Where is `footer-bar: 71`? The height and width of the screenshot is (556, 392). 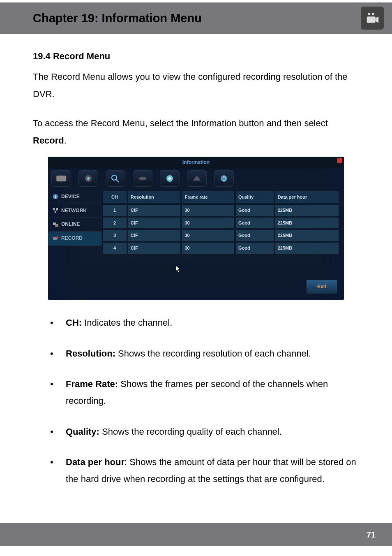 footer-bar: 71 is located at coordinates (196, 535).